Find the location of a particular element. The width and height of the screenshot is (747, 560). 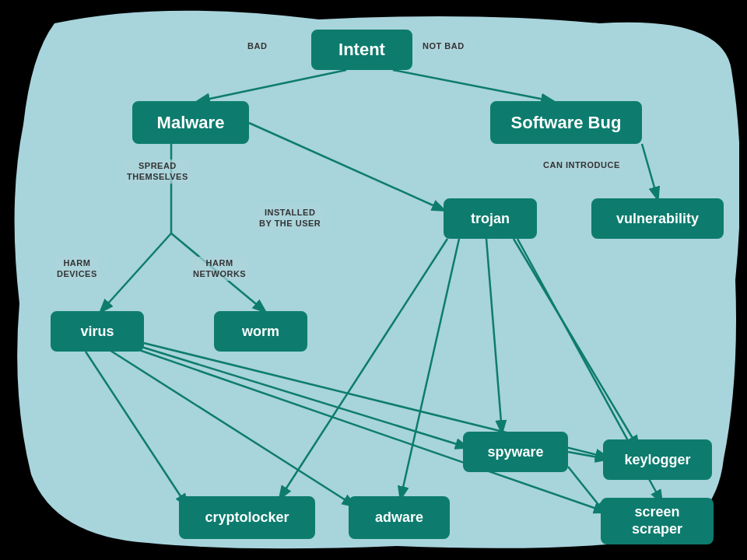

label-notbad: NOT BAD is located at coordinates (444, 46).